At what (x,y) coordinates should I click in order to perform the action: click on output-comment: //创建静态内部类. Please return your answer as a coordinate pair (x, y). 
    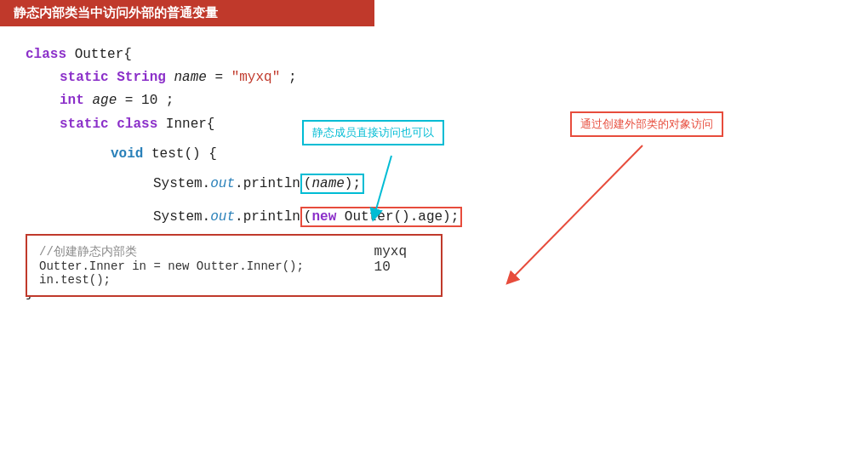
    Looking at the image, I should click on (234, 252).